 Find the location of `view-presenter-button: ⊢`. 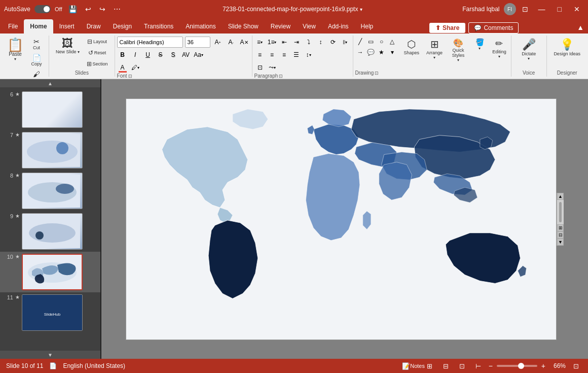

view-presenter-button: ⊢ is located at coordinates (479, 366).